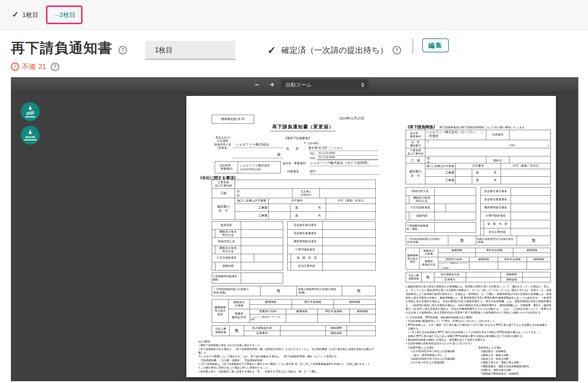 The width and height of the screenshot is (588, 383). Describe the element at coordinates (478, 241) in the screenshot. I see `foreign-workers-row-right: 一号特定技能外国人の従事の 状況(有無) 無 外国人技能実習生の従事の状況 (有…` at that location.